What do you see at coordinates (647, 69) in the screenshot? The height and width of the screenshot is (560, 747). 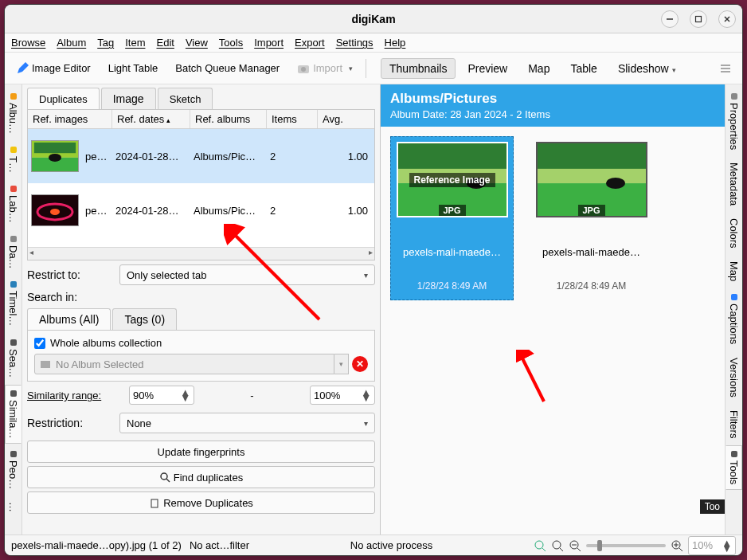 I see `view-slideshow: Slideshow` at bounding box center [647, 69].